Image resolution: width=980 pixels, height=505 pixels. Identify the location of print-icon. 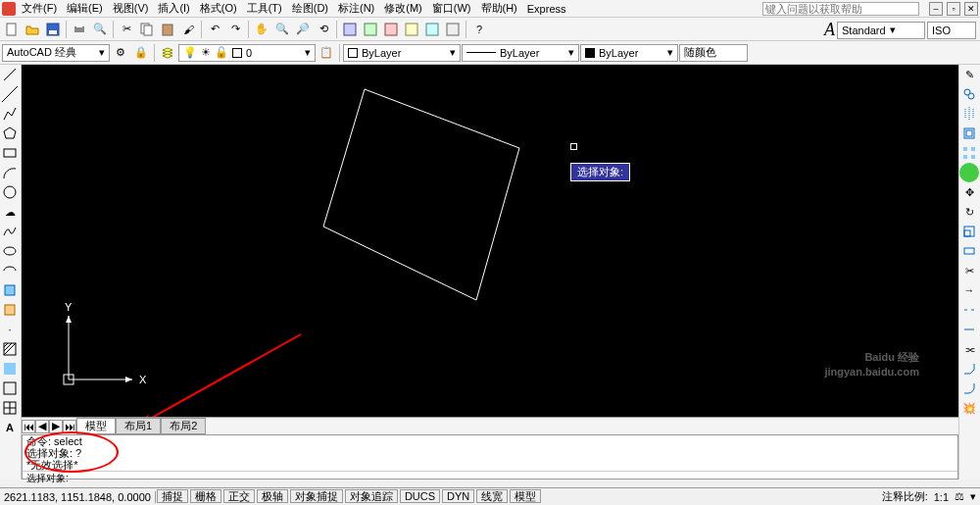
(79, 29).